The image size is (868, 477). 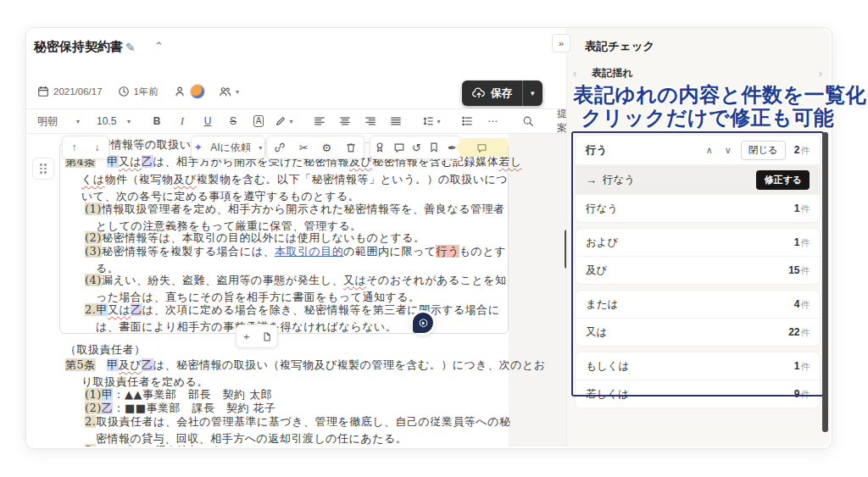 I want to click on ai-assist-button: ✦ AIに依頼 ▾, so click(x=228, y=147).